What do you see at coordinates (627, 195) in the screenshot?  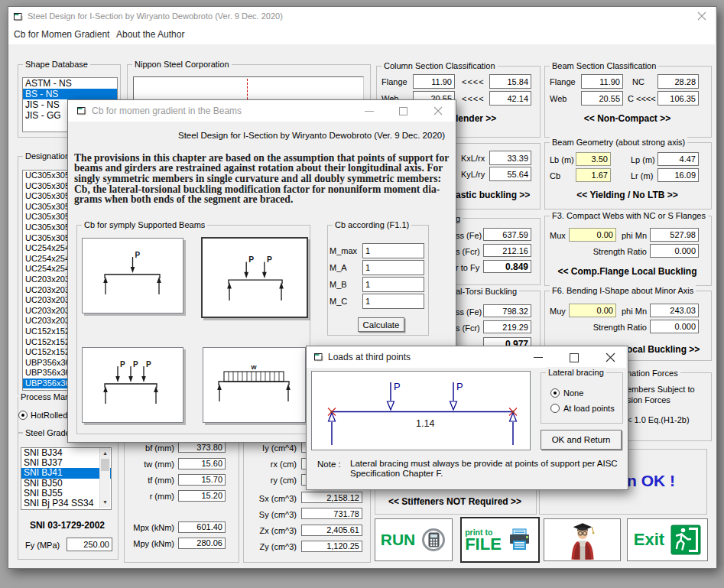 I see `beam-geometry-result: << Yielding / No LTB >>` at bounding box center [627, 195].